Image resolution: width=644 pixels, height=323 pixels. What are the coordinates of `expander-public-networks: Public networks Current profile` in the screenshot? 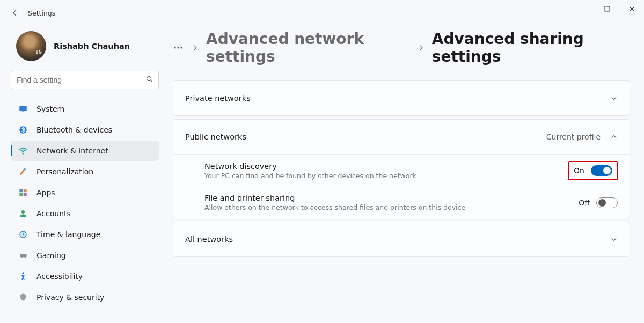 It's located at (401, 137).